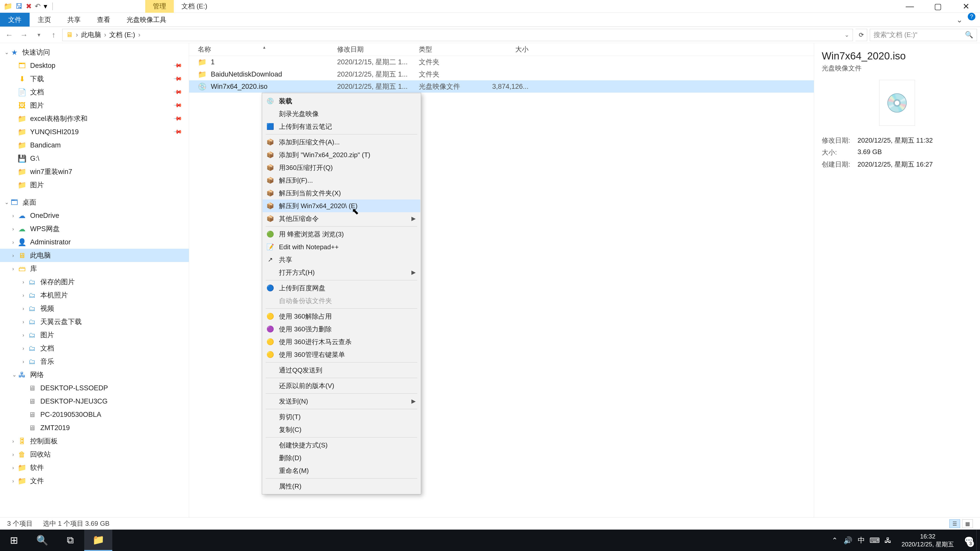  What do you see at coordinates (19, 6) in the screenshot?
I see `save-icon: 🖫` at bounding box center [19, 6].